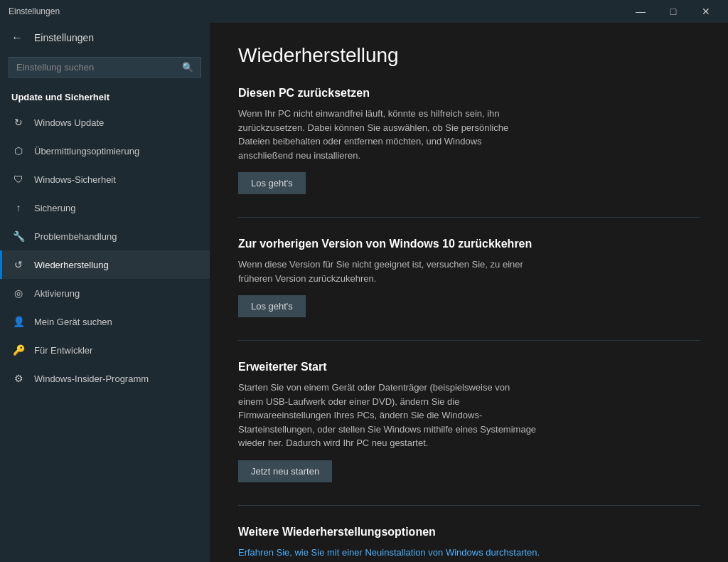  What do you see at coordinates (469, 244) in the screenshot?
I see `previous-version-title: Zur vorherigen Version von Windows 10 zu…` at bounding box center [469, 244].